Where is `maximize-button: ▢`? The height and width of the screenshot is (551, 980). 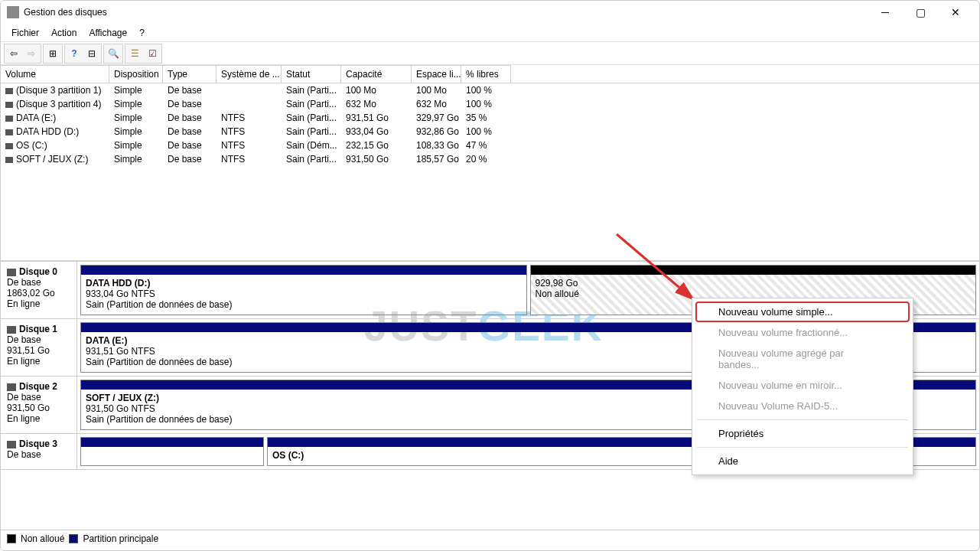
maximize-button: ▢ is located at coordinates (920, 12).